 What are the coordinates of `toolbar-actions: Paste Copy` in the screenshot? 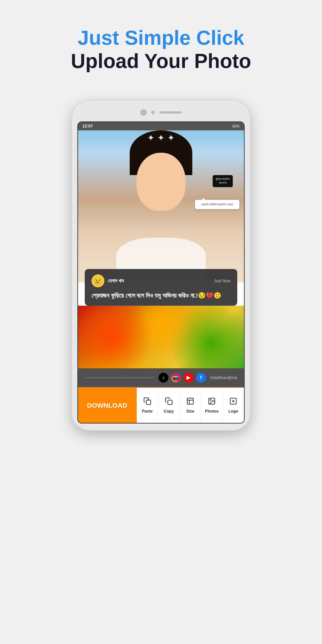 It's located at (190, 405).